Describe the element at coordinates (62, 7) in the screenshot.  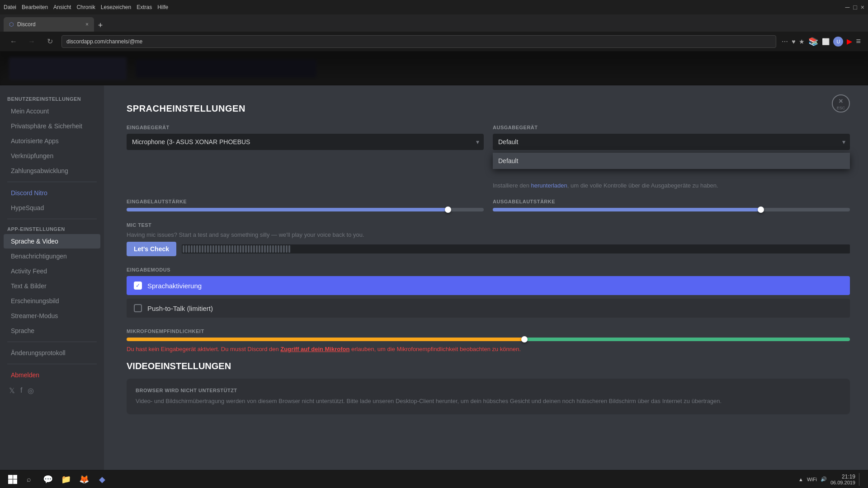
I see `menu-ansicht: Ansicht` at that location.